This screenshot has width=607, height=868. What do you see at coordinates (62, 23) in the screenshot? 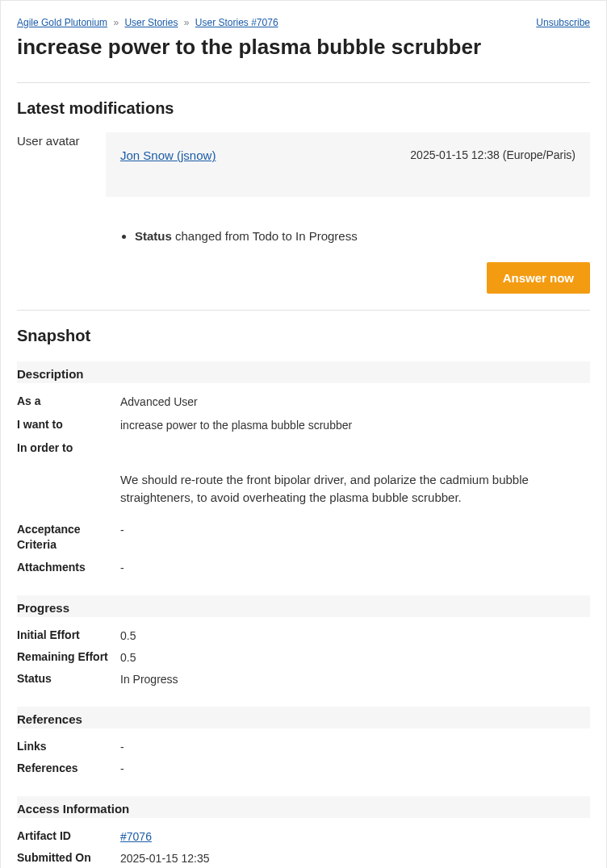
I see `breadcrumb-project: Agile Gold Plutonium` at bounding box center [62, 23].